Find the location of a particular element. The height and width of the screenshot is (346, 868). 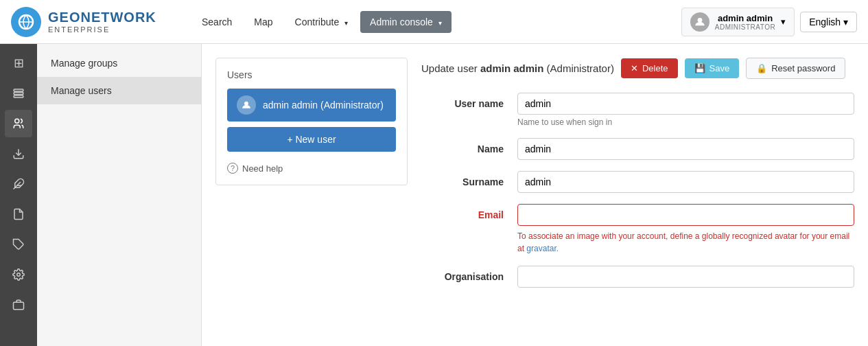

name-label: Name is located at coordinates (469, 146).